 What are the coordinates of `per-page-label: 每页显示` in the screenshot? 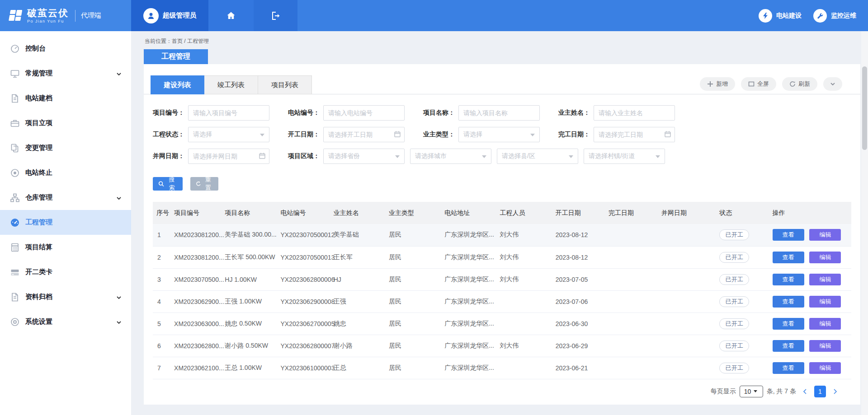 It's located at (723, 392).